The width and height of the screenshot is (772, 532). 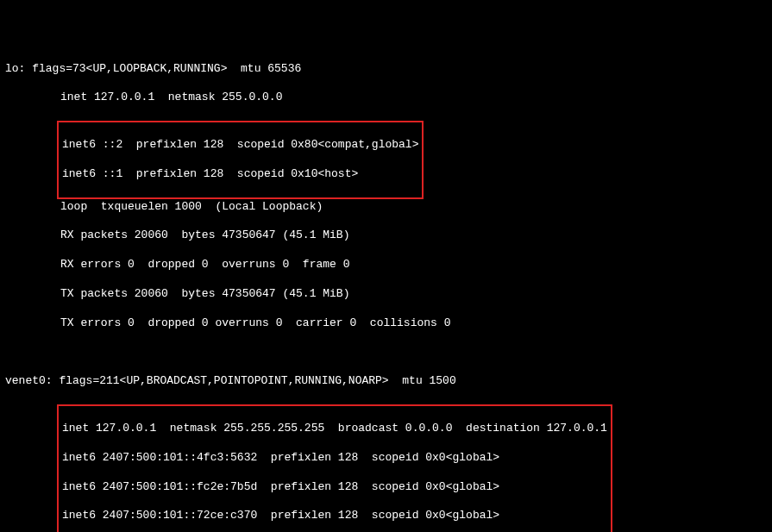 I want to click on lo-inet: inet 127.0.0.1 netmask 255.0.0.0, so click(x=386, y=98).